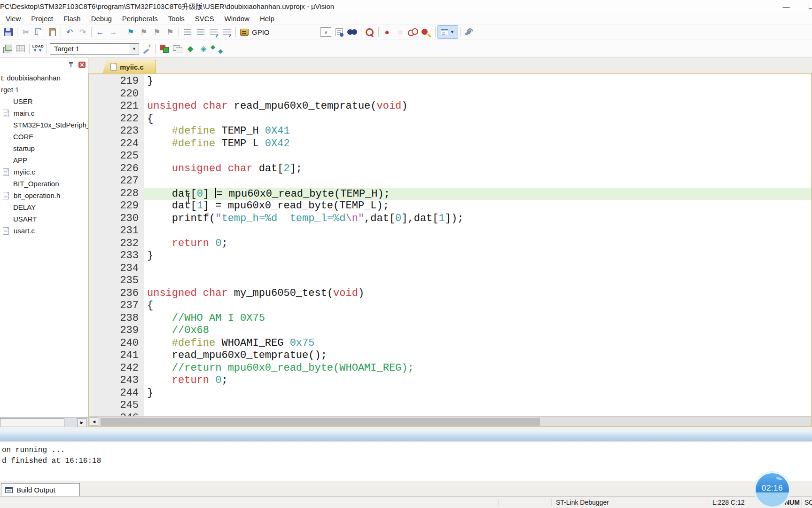 The height and width of the screenshot is (508, 812). What do you see at coordinates (52, 32) in the screenshot?
I see `paste-icon` at bounding box center [52, 32].